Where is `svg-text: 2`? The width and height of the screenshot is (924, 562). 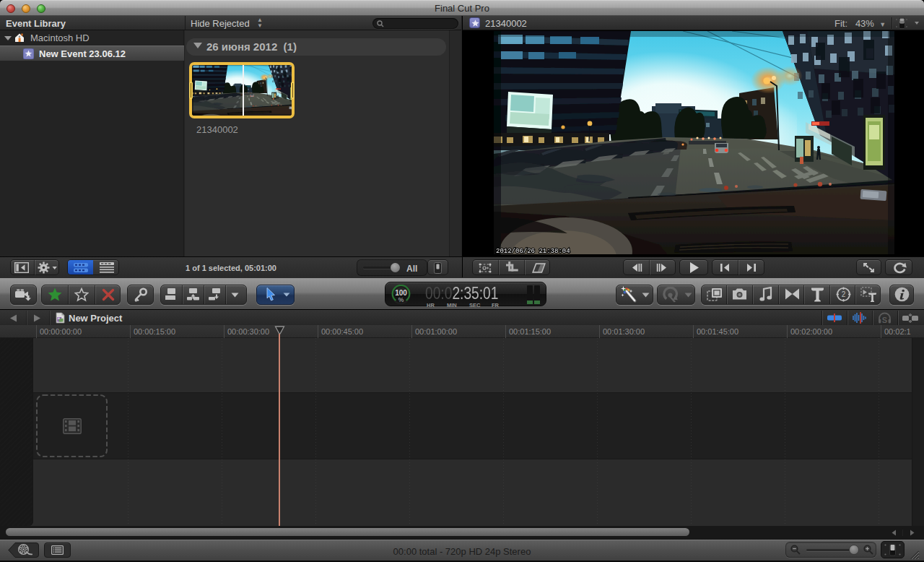
svg-text: 2 is located at coordinates (844, 295).